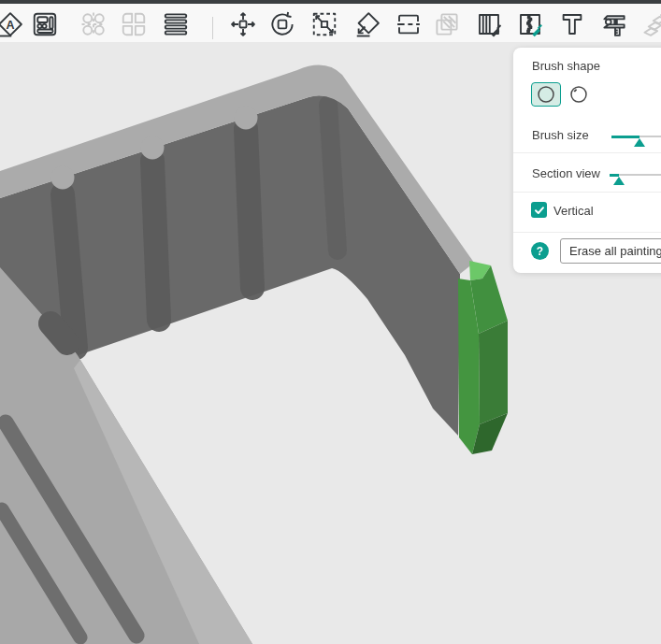 This screenshot has width=661, height=644. I want to click on scale-icon, so click(324, 24).